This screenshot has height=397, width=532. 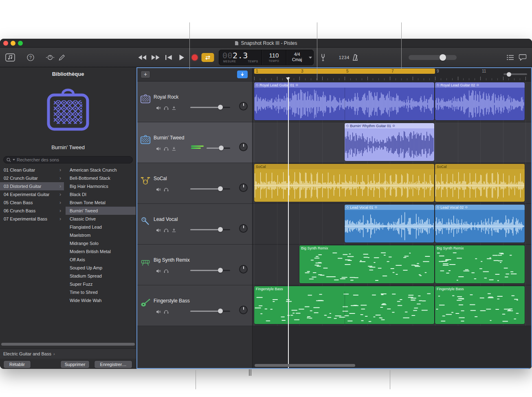 I want to click on library-patch-maelstrom: Maelstrom, so click(x=101, y=235).